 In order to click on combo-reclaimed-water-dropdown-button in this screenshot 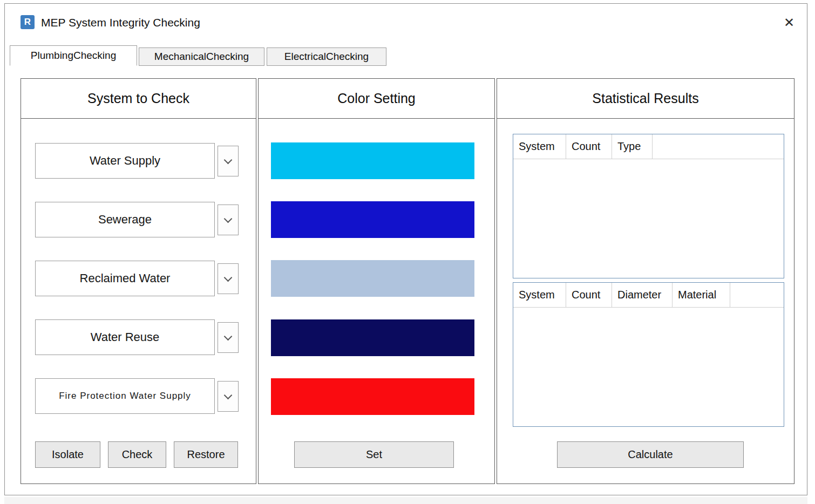, I will do `click(228, 278)`.